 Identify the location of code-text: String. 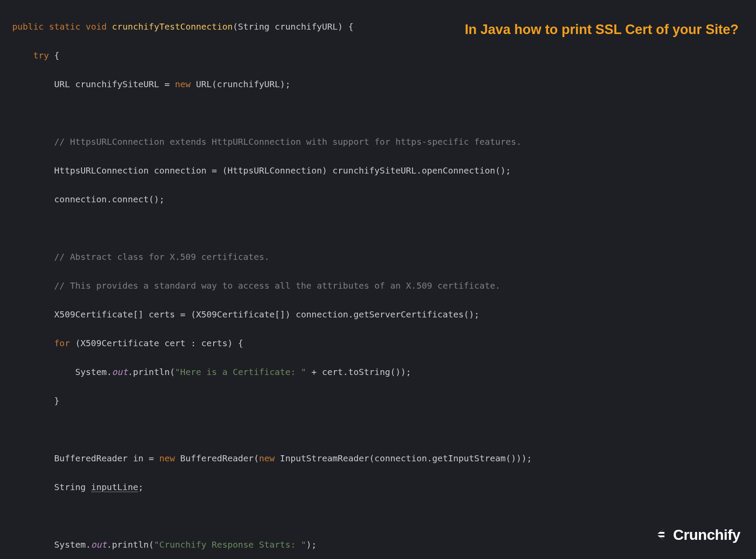
(72, 487).